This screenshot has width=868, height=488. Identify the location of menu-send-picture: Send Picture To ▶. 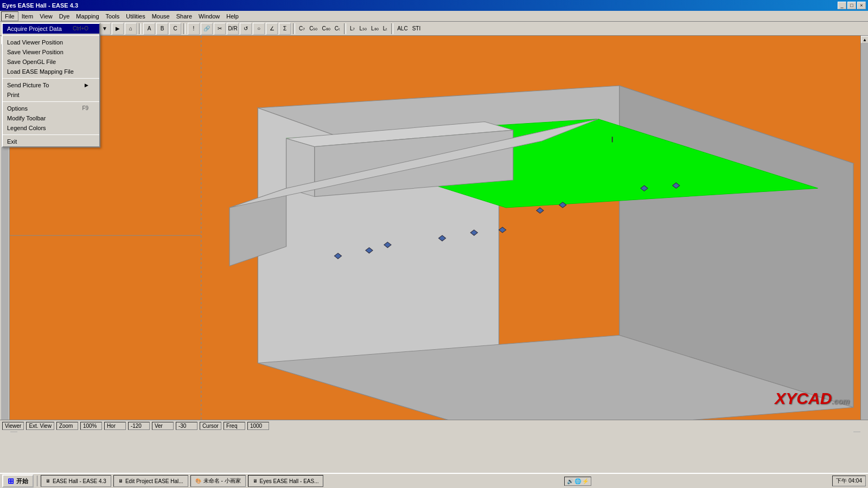
(51, 85).